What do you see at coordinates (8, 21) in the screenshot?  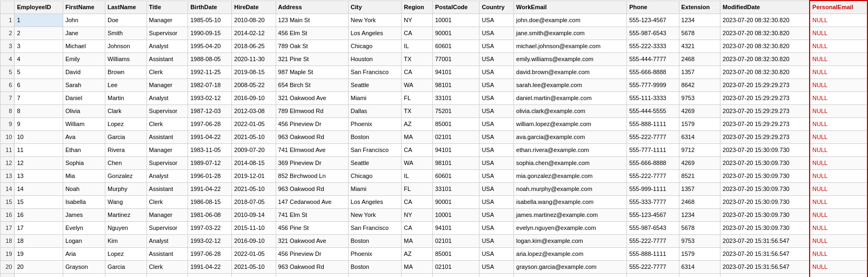 I see `cell-row-num: 1` at bounding box center [8, 21].